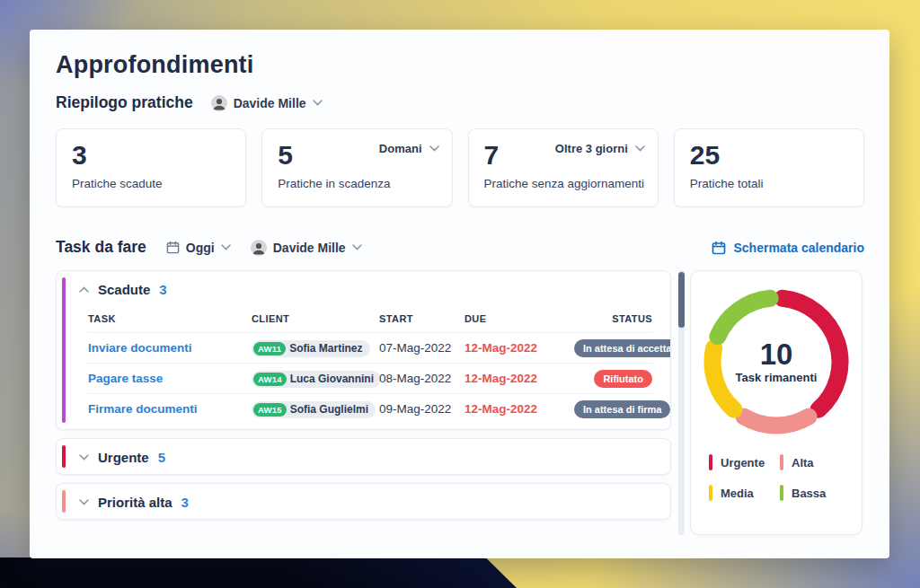 The height and width of the screenshot is (588, 920). I want to click on table-row: Inviare documenti AW11 Sofia Martinez 07…, so click(370, 347).